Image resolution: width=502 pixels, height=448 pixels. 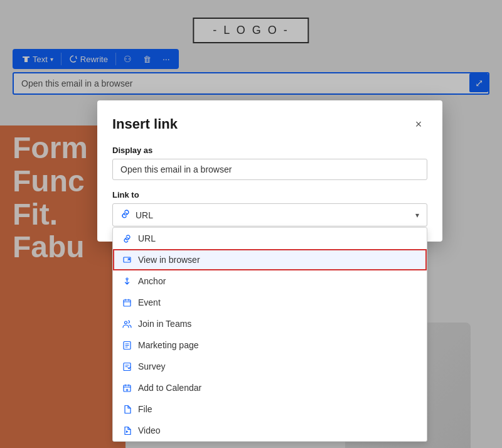 What do you see at coordinates (270, 324) in the screenshot?
I see `dropdown-item-join-in-teams: Join in Teams` at bounding box center [270, 324].